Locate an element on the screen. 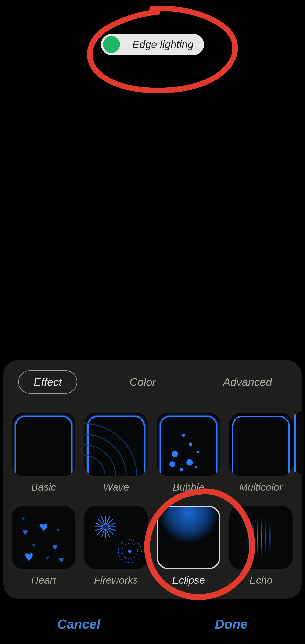  effect-label: Heart is located at coordinates (44, 580).